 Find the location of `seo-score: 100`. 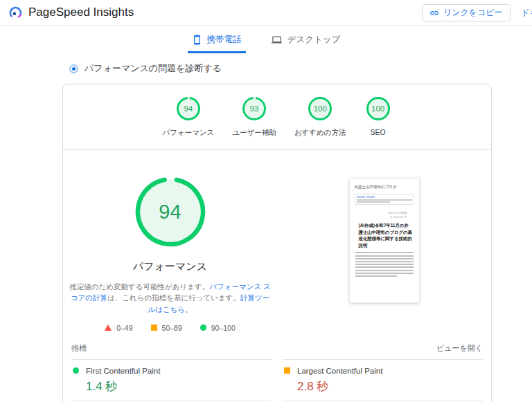

seo-score: 100 is located at coordinates (378, 109).